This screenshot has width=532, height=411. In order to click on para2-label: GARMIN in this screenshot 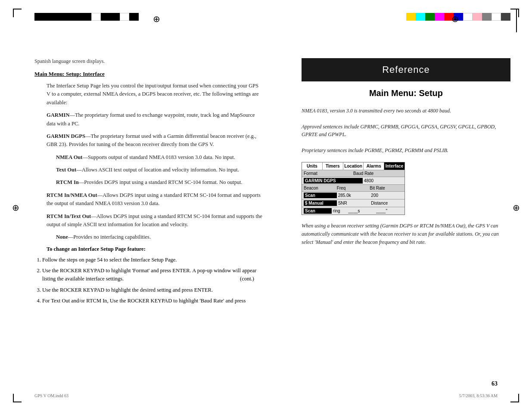, I will do `click(58, 115)`.